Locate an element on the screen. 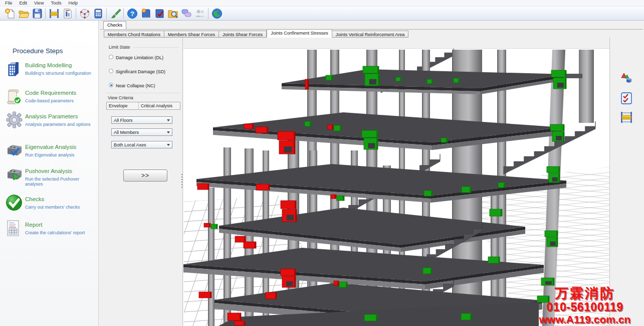 The width and height of the screenshot is (644, 326). radio-near-collapse is located at coordinates (111, 85).